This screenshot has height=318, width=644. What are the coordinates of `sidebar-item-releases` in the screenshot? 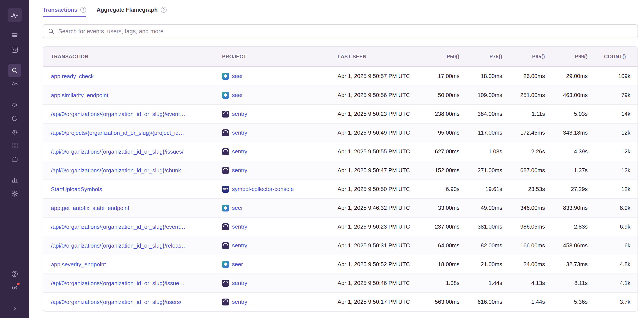 It's located at (14, 159).